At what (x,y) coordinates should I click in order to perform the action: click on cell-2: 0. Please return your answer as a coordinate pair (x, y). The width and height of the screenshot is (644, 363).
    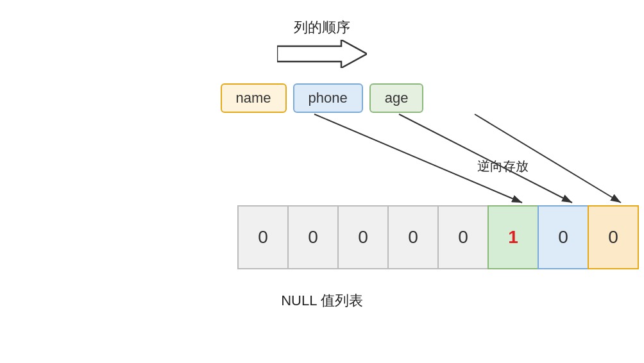
    Looking at the image, I should click on (363, 237).